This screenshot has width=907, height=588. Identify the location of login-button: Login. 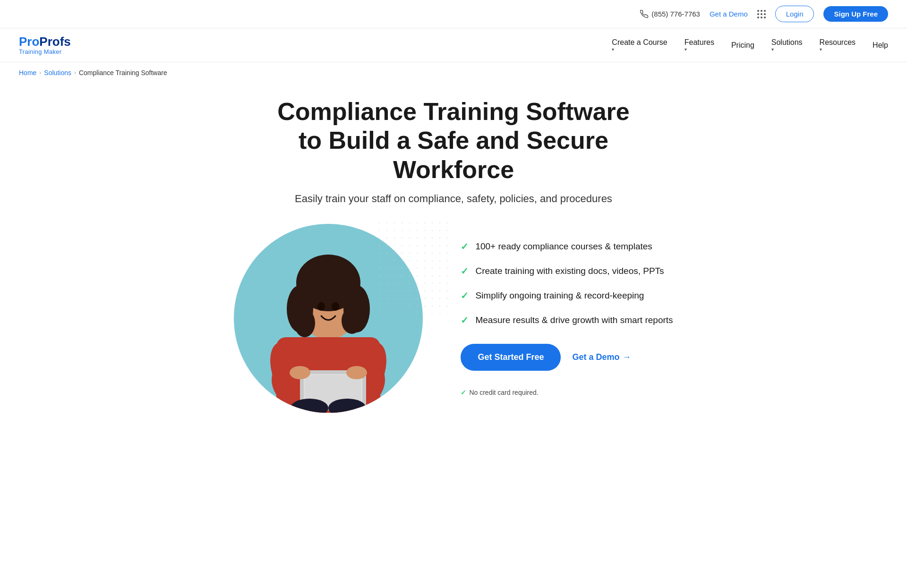
(795, 14).